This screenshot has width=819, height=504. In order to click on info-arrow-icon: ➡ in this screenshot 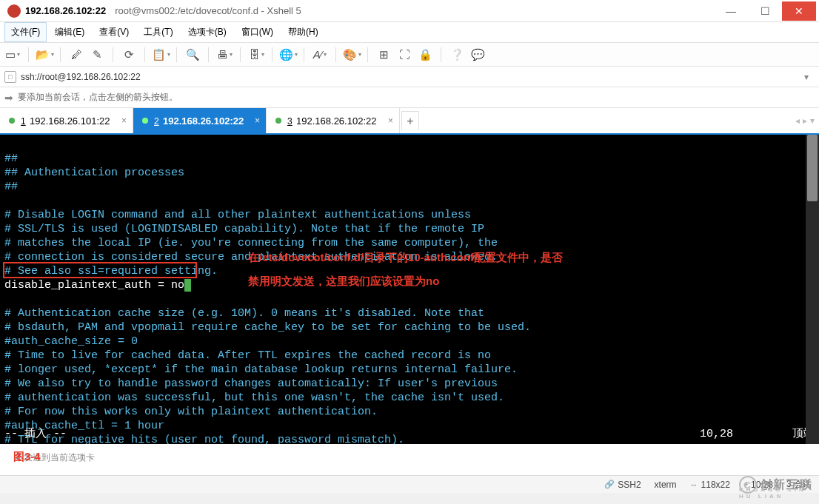, I will do `click(9, 98)`.